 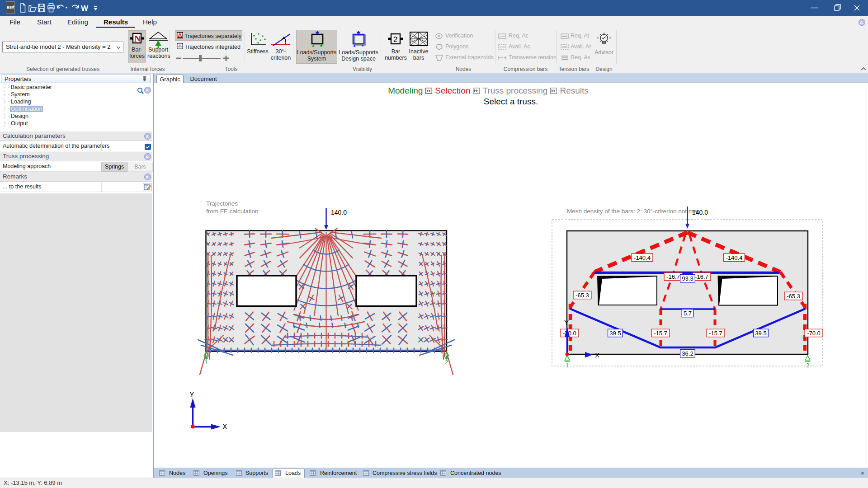 I want to click on svg-text: Trajectories, so click(x=222, y=203).